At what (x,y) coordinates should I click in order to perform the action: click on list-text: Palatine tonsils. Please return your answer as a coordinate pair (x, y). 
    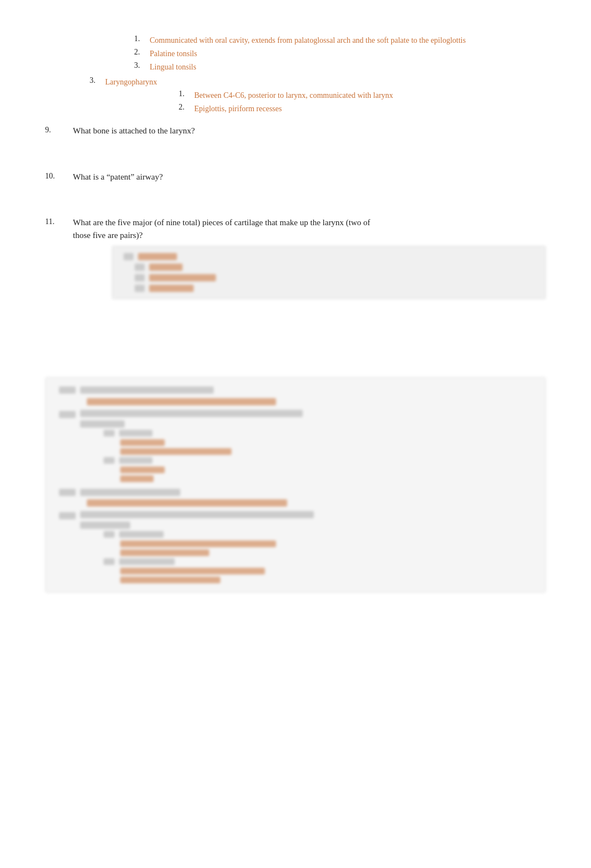
    Looking at the image, I should click on (174, 53).